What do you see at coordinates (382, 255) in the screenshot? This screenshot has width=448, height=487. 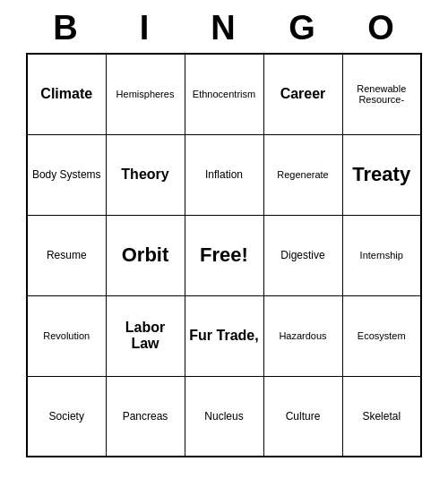 I see `cell-2-4: Internship` at bounding box center [382, 255].